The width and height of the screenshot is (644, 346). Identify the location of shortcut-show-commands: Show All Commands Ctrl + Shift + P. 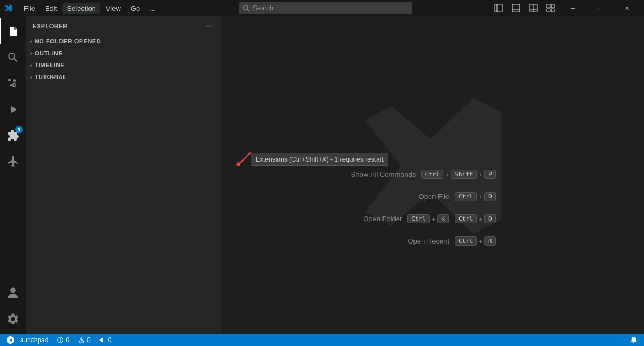
(418, 175).